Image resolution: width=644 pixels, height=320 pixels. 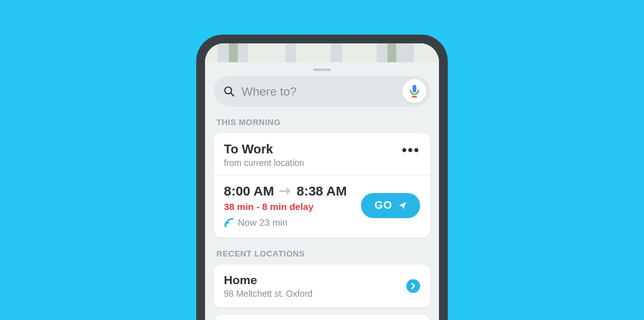 I want to click on depart-time: 8:00 AM, so click(x=249, y=191).